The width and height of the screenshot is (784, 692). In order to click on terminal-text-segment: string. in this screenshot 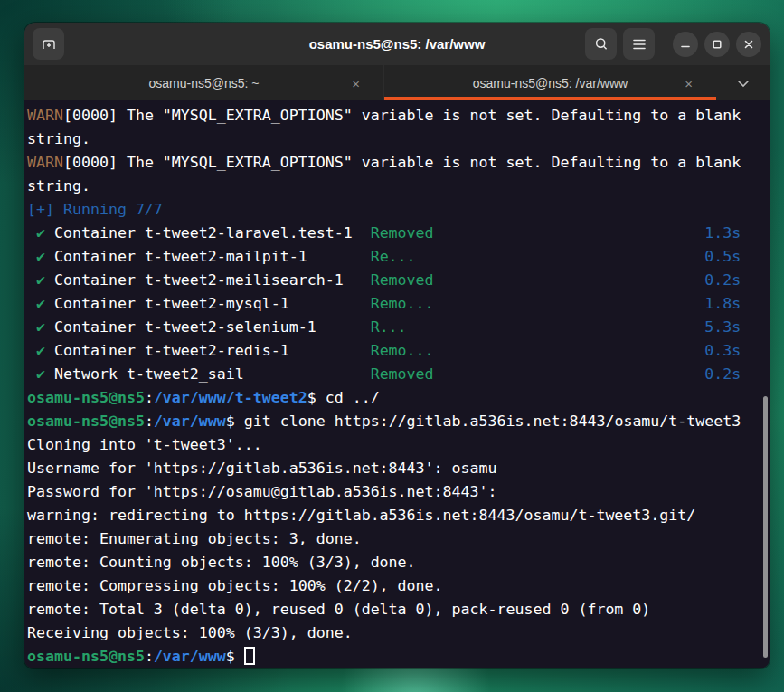, I will do `click(59, 186)`.